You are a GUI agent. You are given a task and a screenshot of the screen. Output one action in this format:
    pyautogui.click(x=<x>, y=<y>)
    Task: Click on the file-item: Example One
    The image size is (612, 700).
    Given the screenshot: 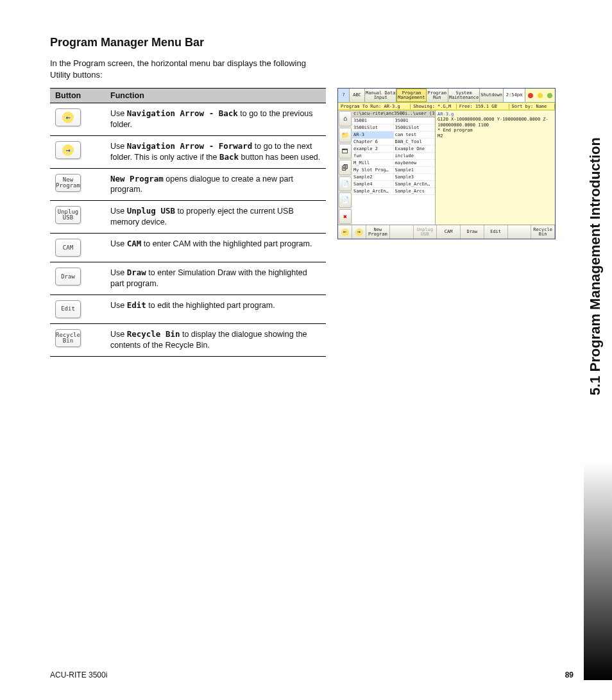 What is the action you would take?
    pyautogui.click(x=414, y=149)
    